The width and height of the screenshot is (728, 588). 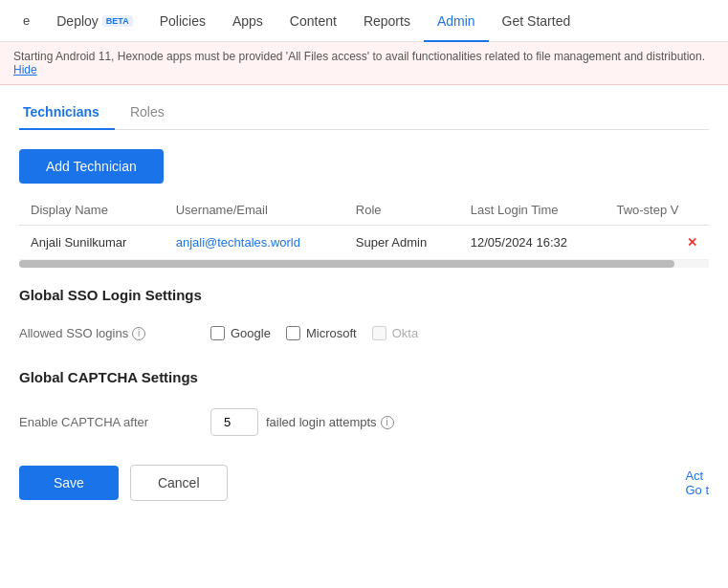 What do you see at coordinates (360, 56) in the screenshot?
I see `banner-text: Starting Android 11, Hexnode apps must b…` at bounding box center [360, 56].